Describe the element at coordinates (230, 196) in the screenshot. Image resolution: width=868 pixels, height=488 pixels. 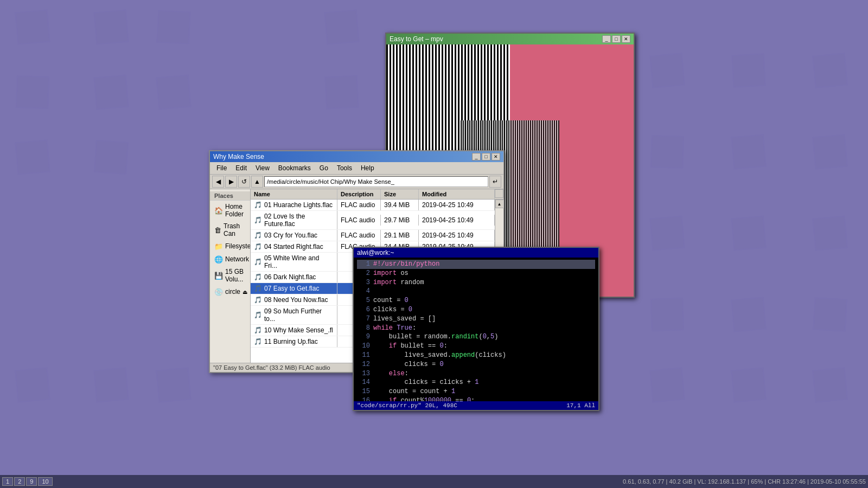
I see `sidebar-section-places: Places` at that location.